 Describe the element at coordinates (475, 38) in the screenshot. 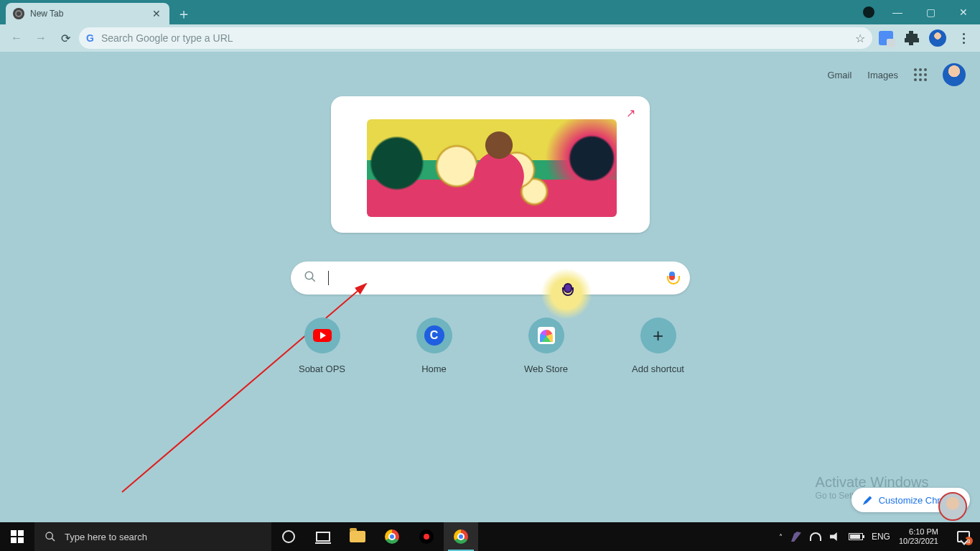

I see `omnibox: G ☆` at that location.